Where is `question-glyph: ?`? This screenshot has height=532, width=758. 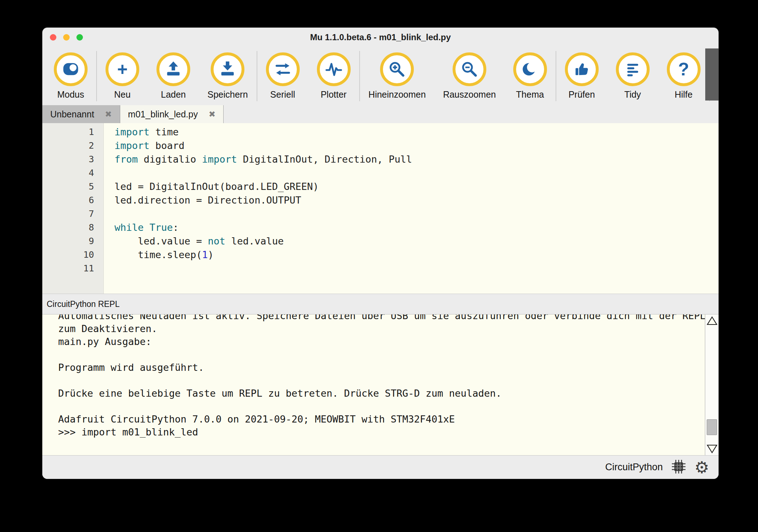
question-glyph: ? is located at coordinates (683, 69).